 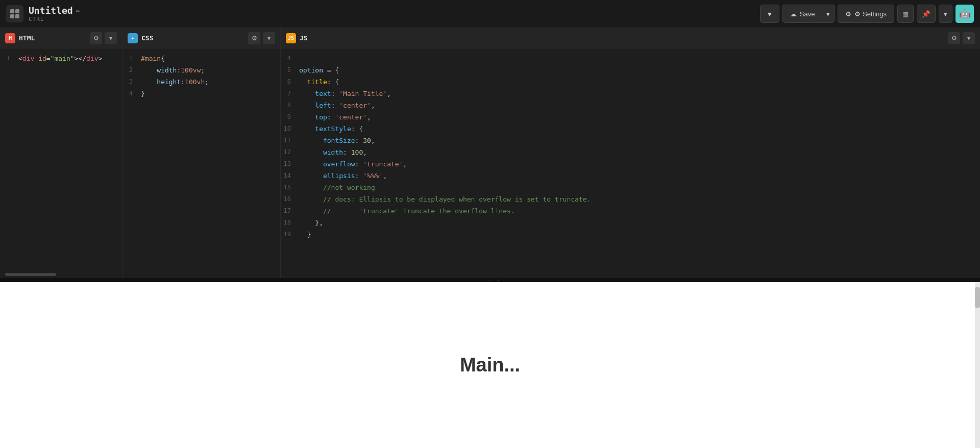 What do you see at coordinates (147, 38) in the screenshot?
I see `css-label: CSS` at bounding box center [147, 38].